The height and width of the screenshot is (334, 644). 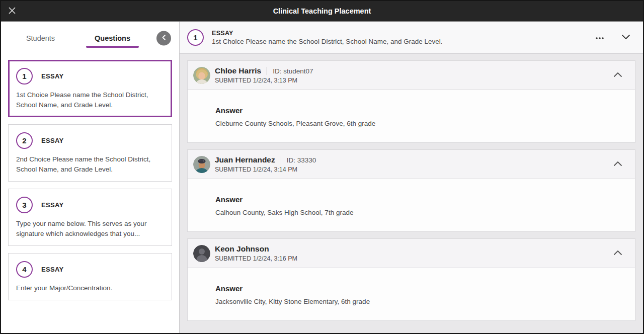 What do you see at coordinates (626, 38) in the screenshot?
I see `collapse-question-button` at bounding box center [626, 38].